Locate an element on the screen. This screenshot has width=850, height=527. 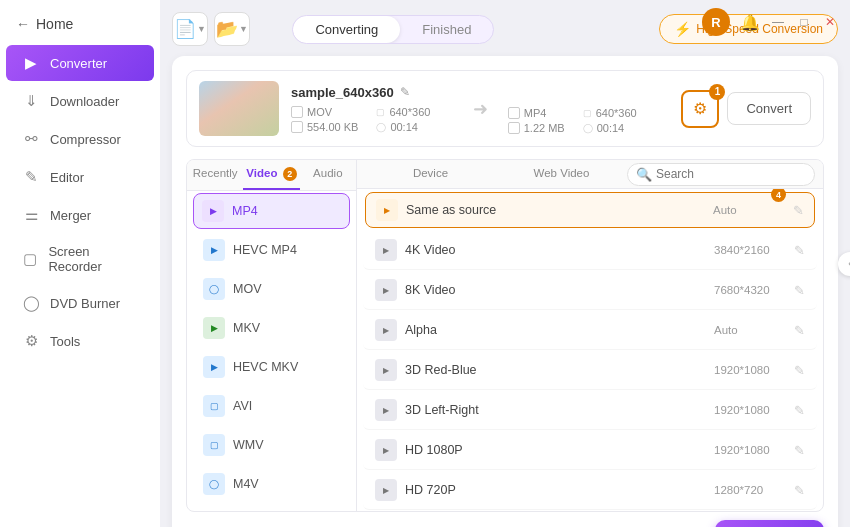
source-size: 554.00 KB is located at coordinates (332, 127).